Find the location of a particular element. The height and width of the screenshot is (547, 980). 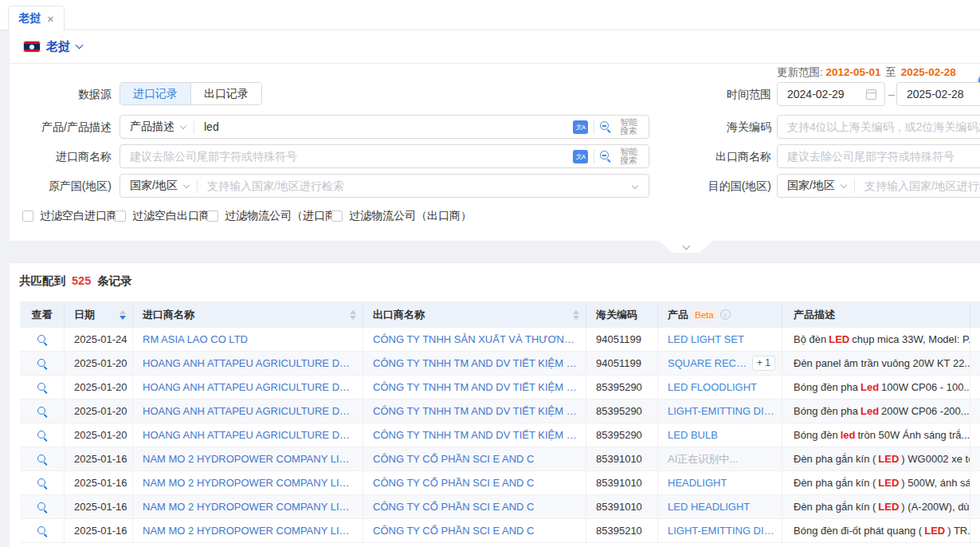

filter-logistics-exporter-checkbox: 过滤物流公司（出口商） is located at coordinates (402, 216).